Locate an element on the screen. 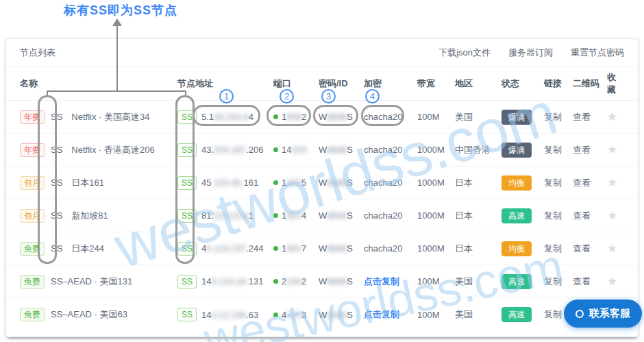 This screenshot has width=644, height=342. column-header-bandwidth: 带宽 is located at coordinates (436, 84).